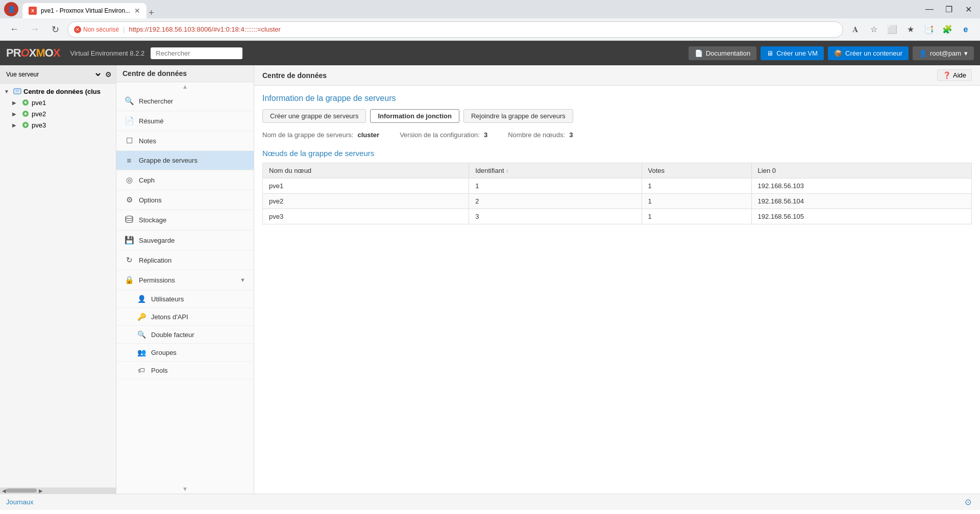 The image size is (980, 514). Describe the element at coordinates (696, 186) in the screenshot. I see `cell-votes: 1` at that location.